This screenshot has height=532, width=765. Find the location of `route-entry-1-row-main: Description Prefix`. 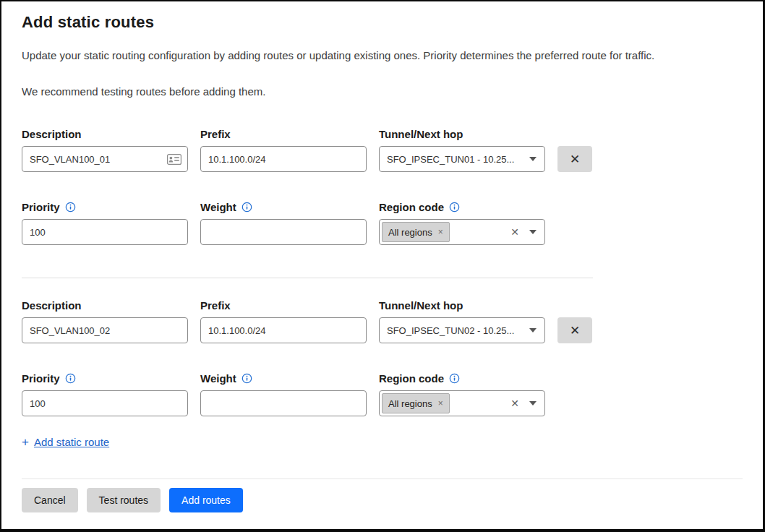

route-entry-1-row-main: Description Prefix is located at coordinates (382, 150).